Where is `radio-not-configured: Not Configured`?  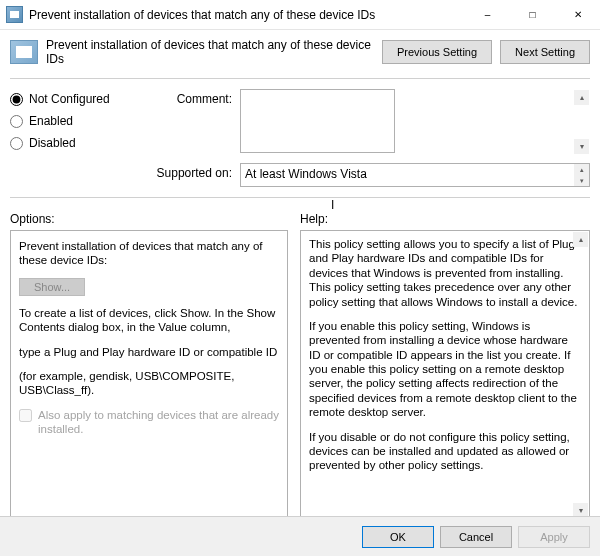
radio-not-configured: Not Configured is located at coordinates (80, 99).